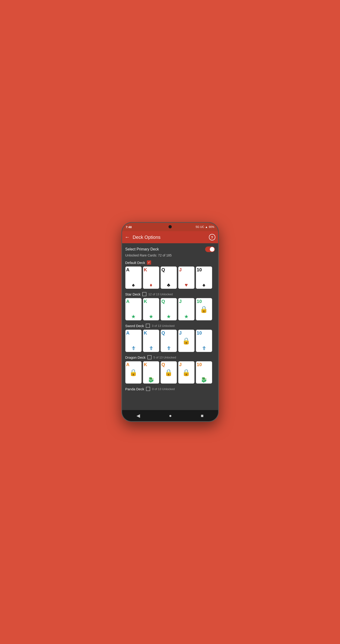 This screenshot has width=340, height=644. Describe the element at coordinates (151, 316) in the screenshot. I see `card-suit-1-1: ★` at that location.